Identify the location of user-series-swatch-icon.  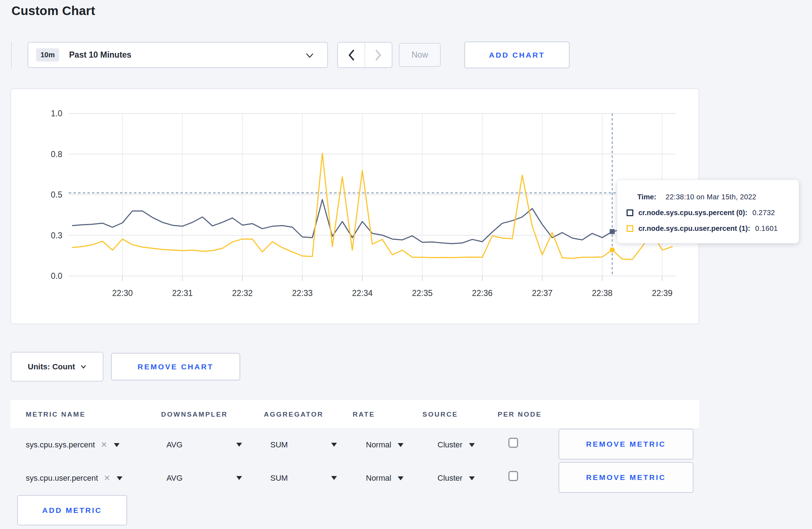
(630, 228).